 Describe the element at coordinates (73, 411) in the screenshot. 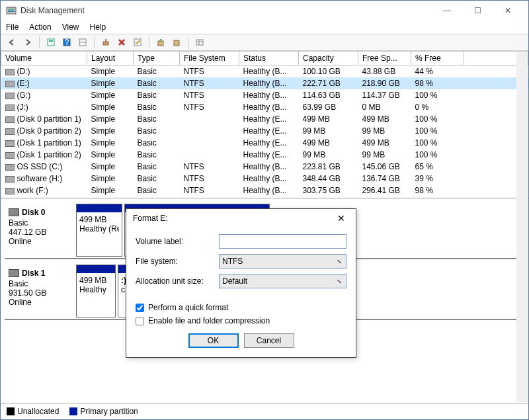

I see `legend-swatch-primary` at that location.